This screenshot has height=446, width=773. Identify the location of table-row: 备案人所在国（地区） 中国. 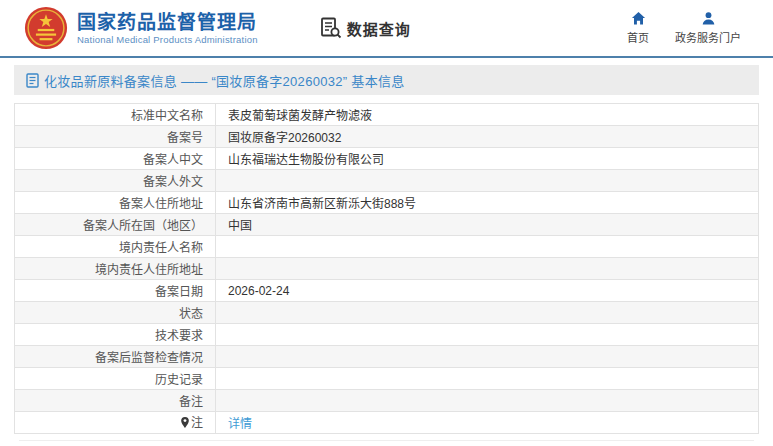
(387, 225).